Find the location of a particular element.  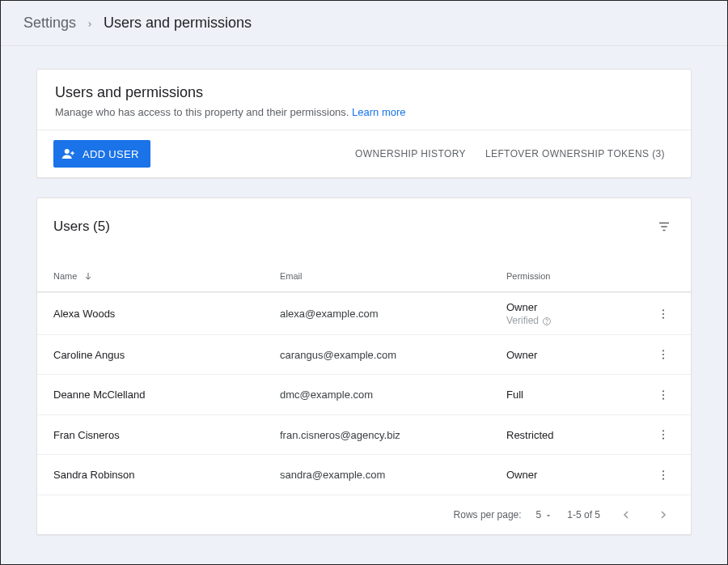

leftover-tokens-button: LEFTOVER OWNERSHIP TOKENS (3) is located at coordinates (575, 154).